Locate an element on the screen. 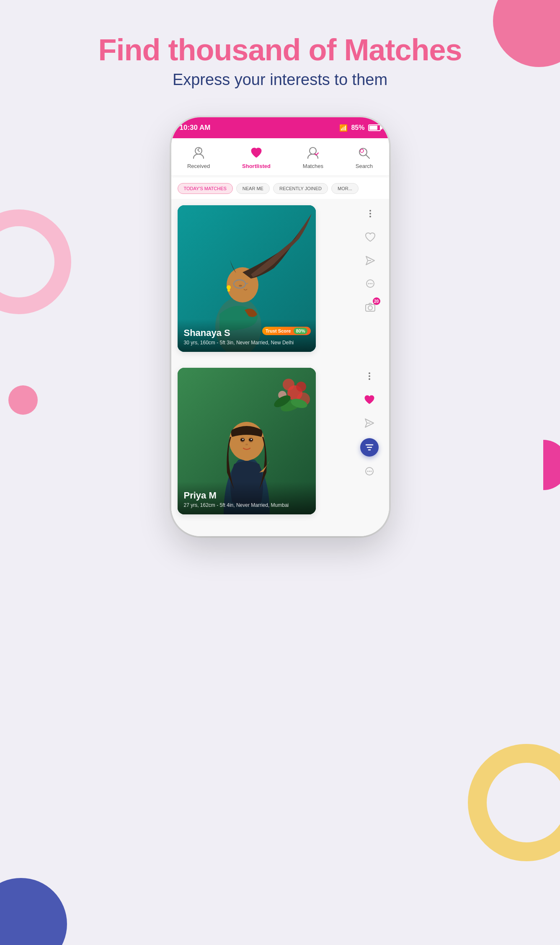 Image resolution: width=560 pixels, height=945 pixels. nav-item-received: Received is located at coordinates (199, 157).